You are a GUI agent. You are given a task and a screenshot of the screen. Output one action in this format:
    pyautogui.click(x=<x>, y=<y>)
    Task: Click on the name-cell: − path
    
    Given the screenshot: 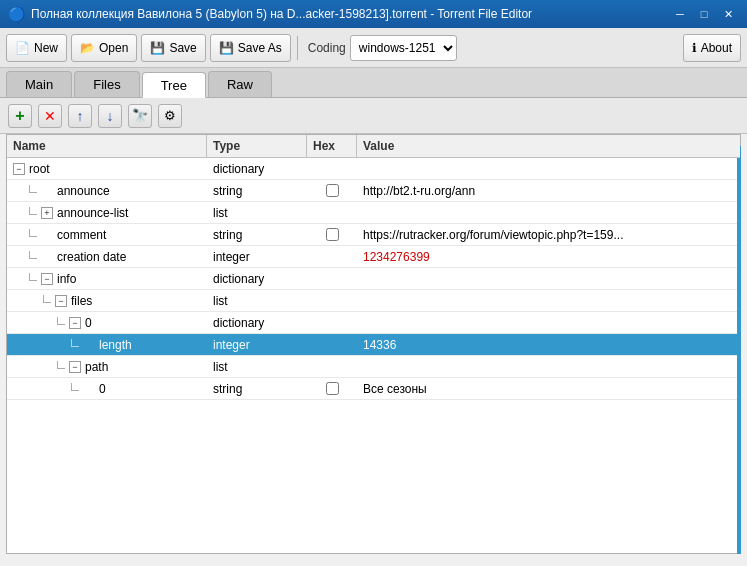 What is the action you would take?
    pyautogui.click(x=107, y=366)
    